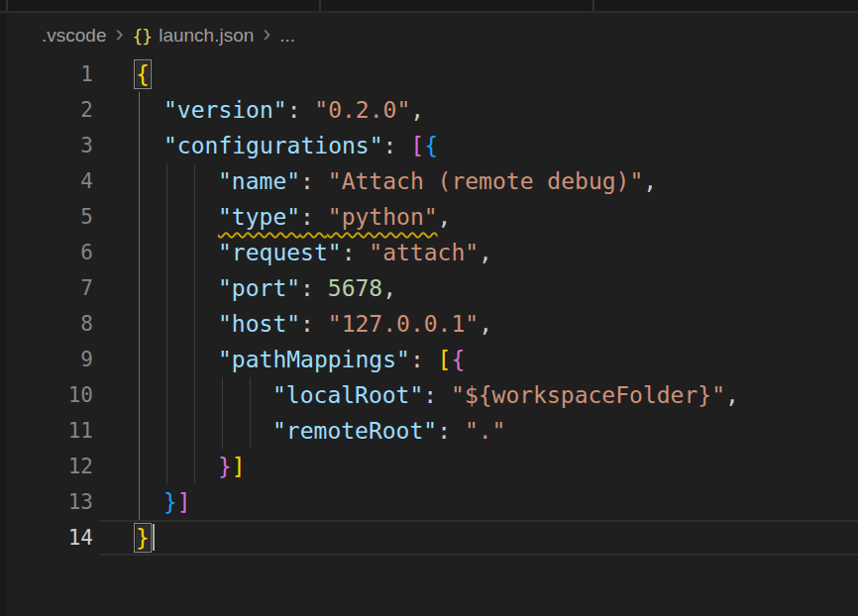 The image size is (858, 616). Describe the element at coordinates (47, 502) in the screenshot. I see `line-number: 13` at that location.